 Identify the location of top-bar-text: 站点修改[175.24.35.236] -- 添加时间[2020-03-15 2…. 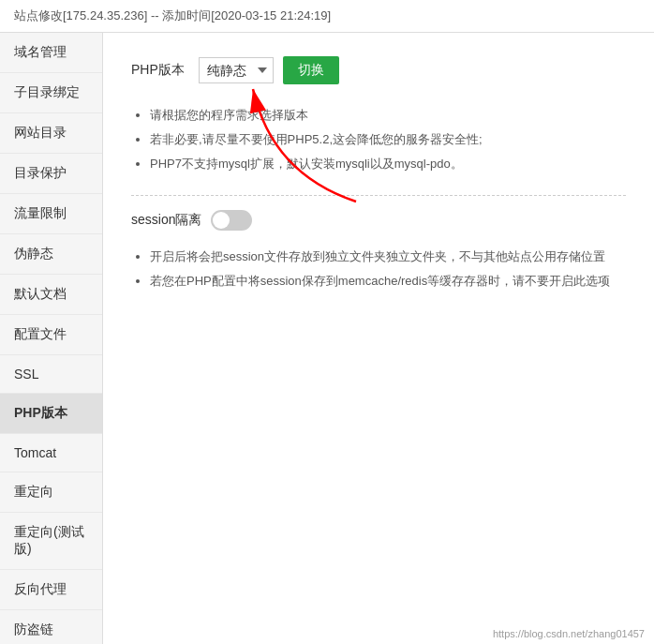
(172, 15).